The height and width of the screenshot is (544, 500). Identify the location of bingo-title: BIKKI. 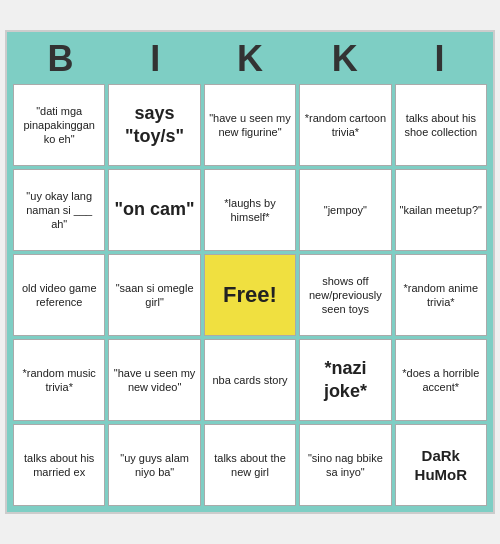
(250, 59).